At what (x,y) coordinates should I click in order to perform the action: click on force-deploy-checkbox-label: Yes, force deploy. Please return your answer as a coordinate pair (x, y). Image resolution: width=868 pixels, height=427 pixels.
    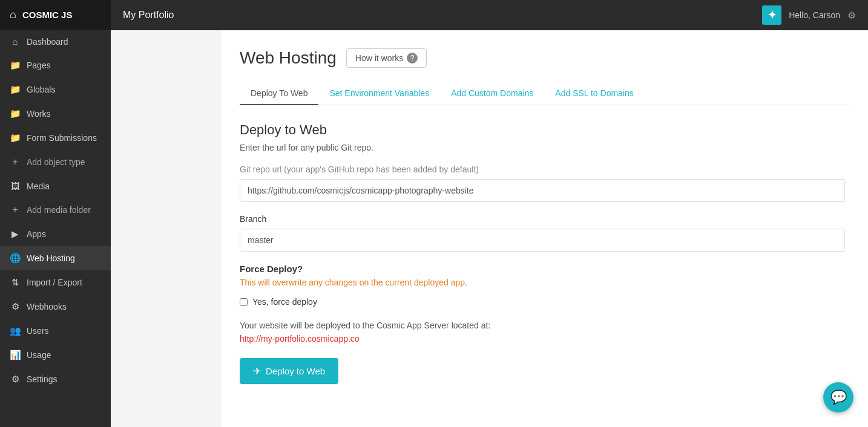
    Looking at the image, I should click on (284, 302).